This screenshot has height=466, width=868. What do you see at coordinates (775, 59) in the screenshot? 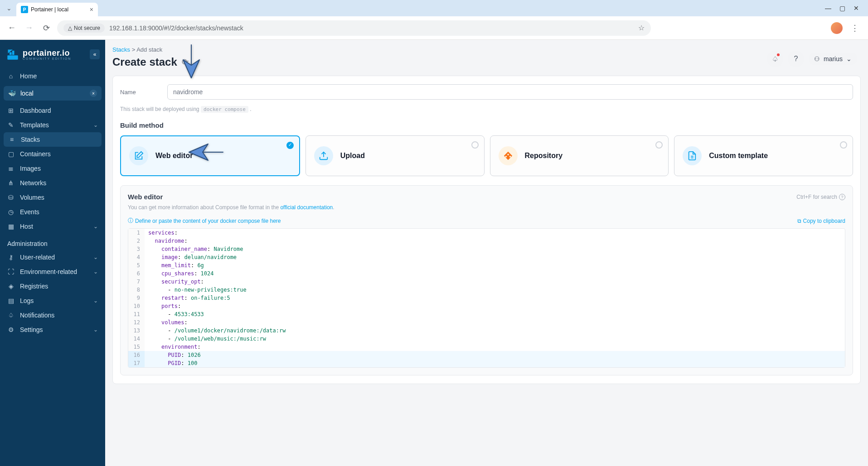
I see `notifications-button: ♤` at bounding box center [775, 59].